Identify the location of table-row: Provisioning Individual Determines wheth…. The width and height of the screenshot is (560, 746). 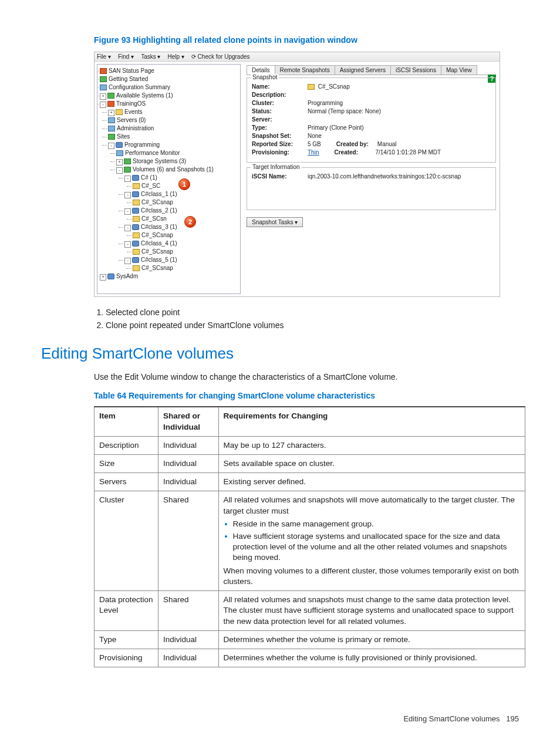
(310, 659).